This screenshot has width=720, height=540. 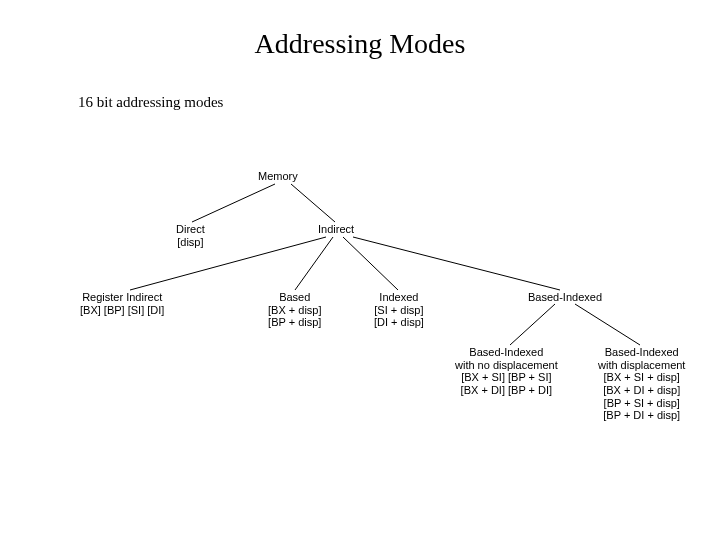 What do you see at coordinates (190, 230) in the screenshot?
I see `node-label: Direct` at bounding box center [190, 230].